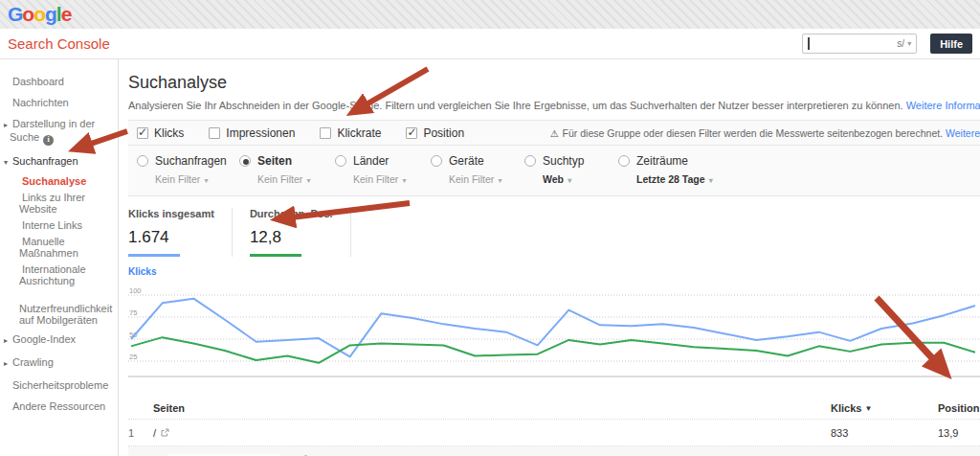 The image size is (980, 456). Describe the element at coordinates (59, 103) in the screenshot. I see `sidebar-item: Nachrichten` at that location.